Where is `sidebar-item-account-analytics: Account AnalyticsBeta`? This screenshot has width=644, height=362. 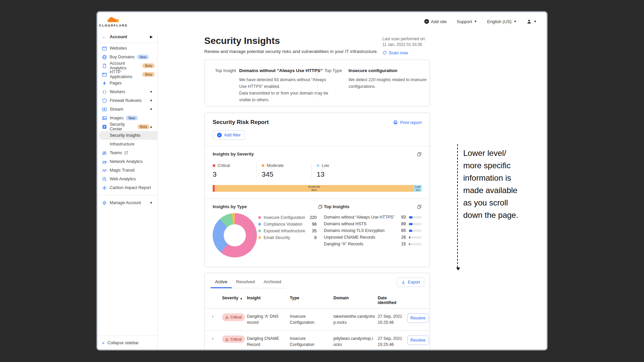
sidebar-item-account-analytics: Account AnalyticsBeta is located at coordinates (127, 66).